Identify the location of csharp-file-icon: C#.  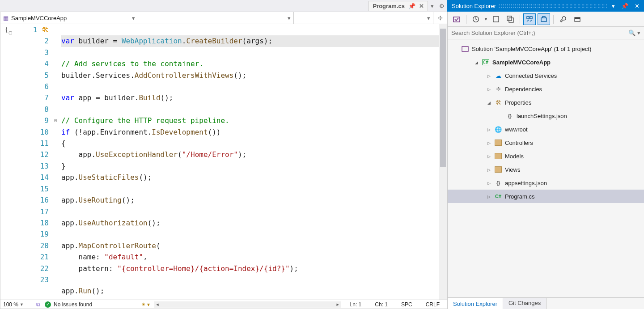
(498, 196).